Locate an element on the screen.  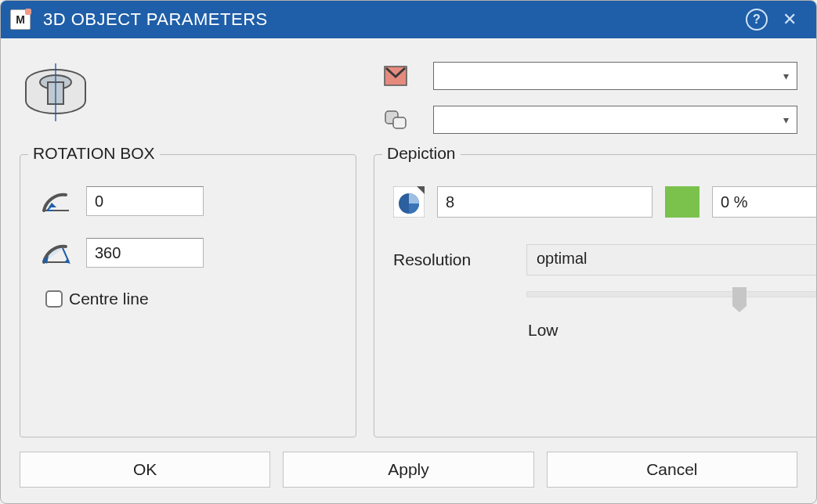
start-angle-input is located at coordinates (145, 201).